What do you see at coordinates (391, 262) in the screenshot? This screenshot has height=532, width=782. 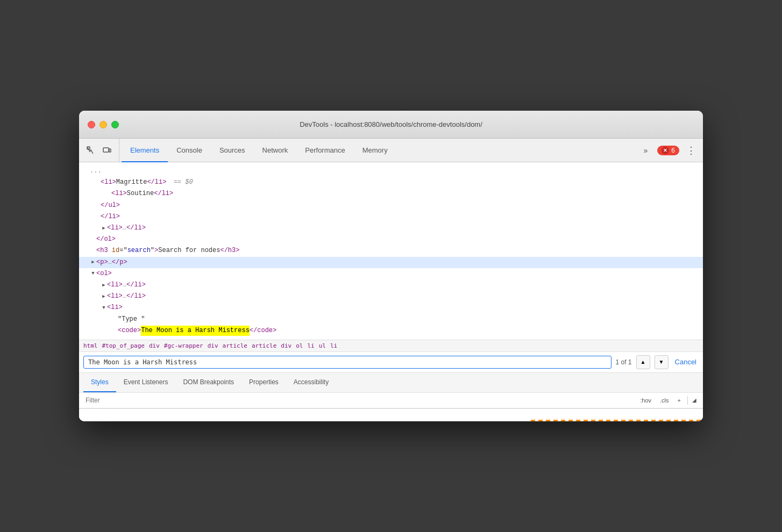 I see `dom-line-selected: ▶ <p>…</p>` at bounding box center [391, 262].